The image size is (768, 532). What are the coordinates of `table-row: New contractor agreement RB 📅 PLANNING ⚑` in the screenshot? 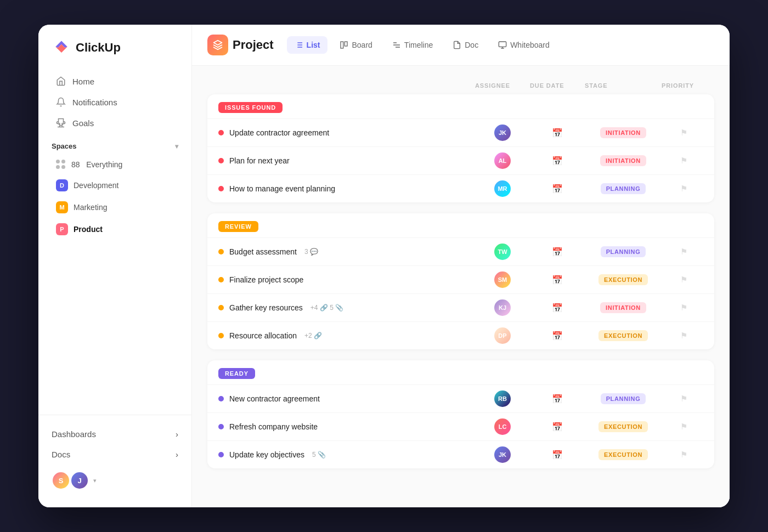 It's located at (461, 398).